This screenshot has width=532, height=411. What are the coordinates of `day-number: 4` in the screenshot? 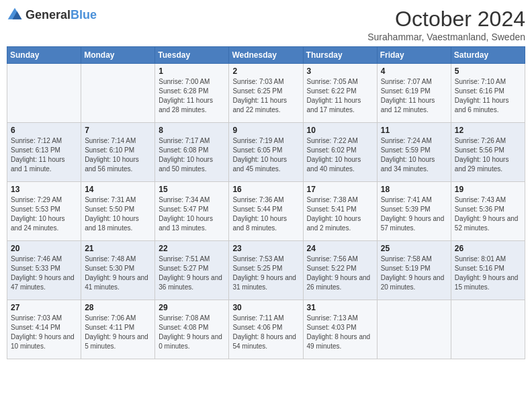 It's located at (414, 71).